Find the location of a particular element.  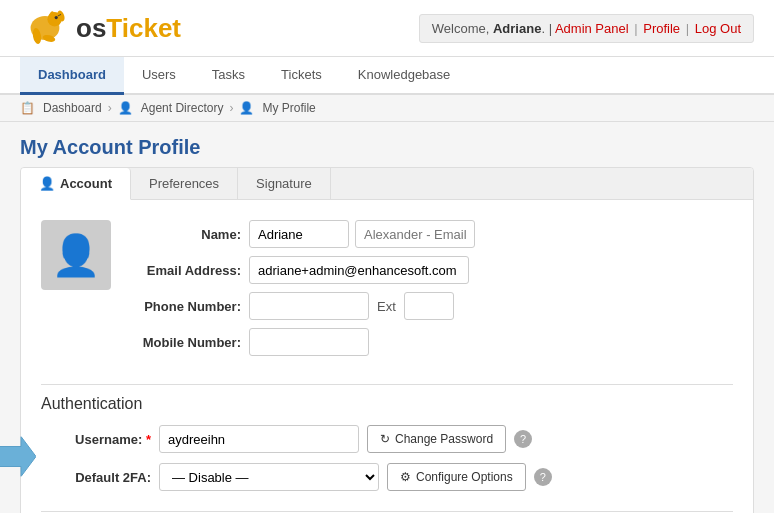

name-group is located at coordinates (362, 234).